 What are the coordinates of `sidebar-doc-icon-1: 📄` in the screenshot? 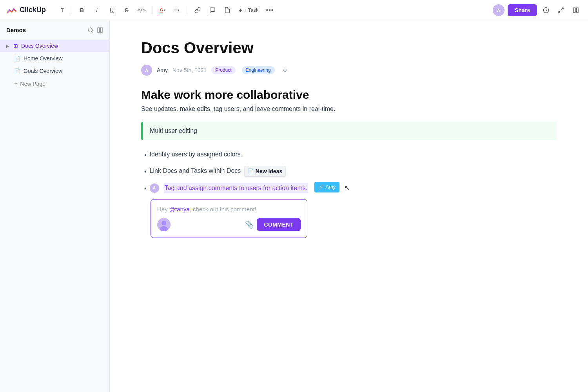 It's located at (17, 59).